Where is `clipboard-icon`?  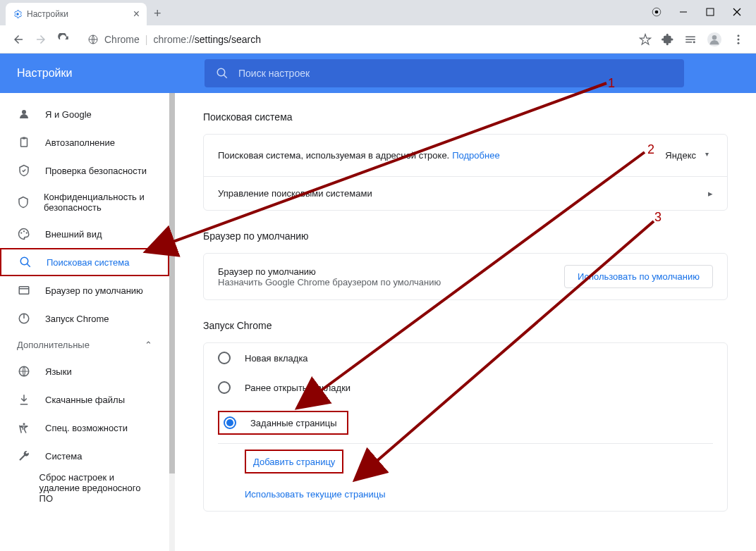
clipboard-icon is located at coordinates (24, 142).